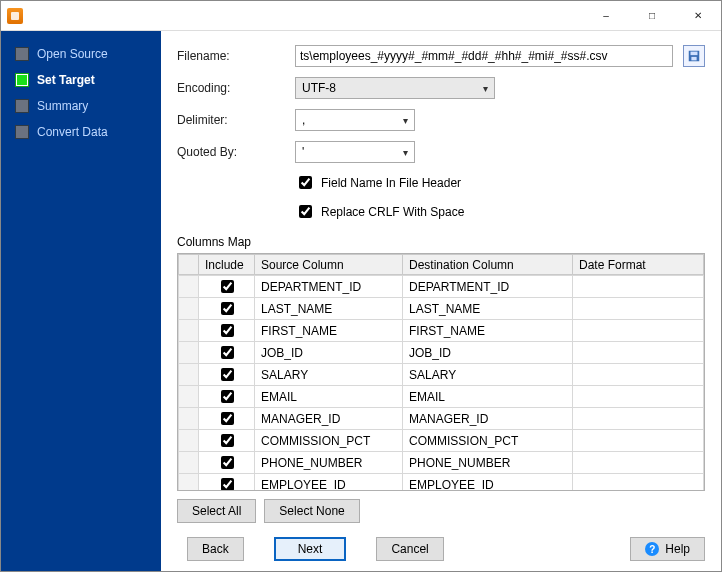 The width and height of the screenshot is (722, 572). What do you see at coordinates (488, 353) in the screenshot?
I see `destination-column-cell: JOB_ID` at bounding box center [488, 353].